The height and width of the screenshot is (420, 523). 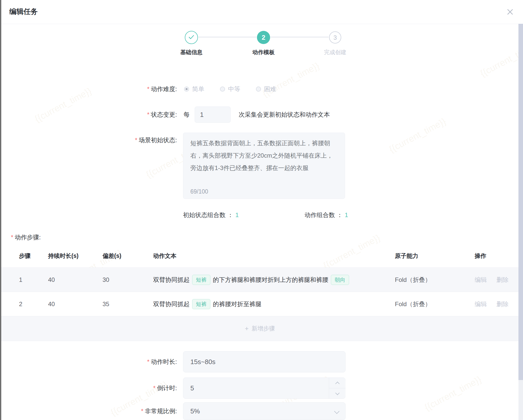 What do you see at coordinates (195, 411) in the screenshot?
I see `ratio-value: 5%` at bounding box center [195, 411].